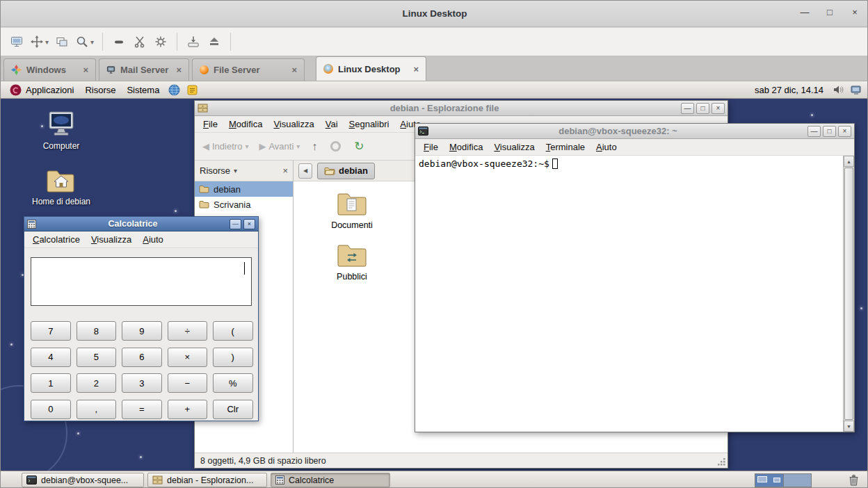 Image resolution: width=868 pixels, height=488 pixels. I want to click on scroll-up-button: ▲, so click(849, 161).